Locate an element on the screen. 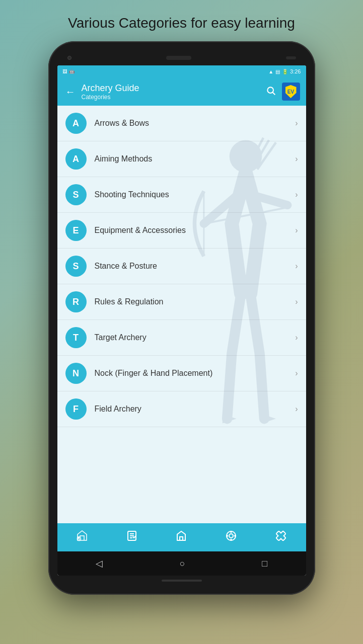 The image size is (363, 644). list-item: E Equipment & Accessories › is located at coordinates (182, 230).